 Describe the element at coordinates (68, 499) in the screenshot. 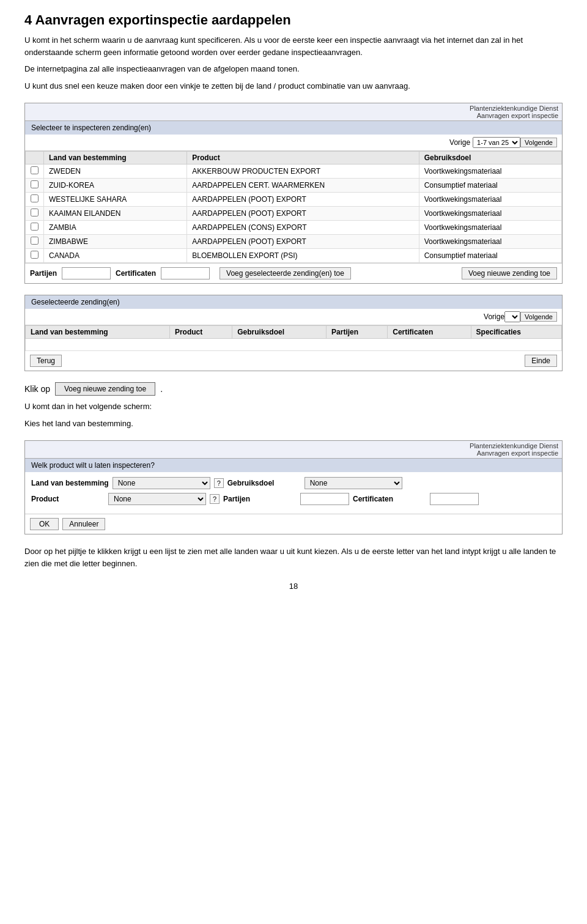

I see `product-label: Product` at that location.